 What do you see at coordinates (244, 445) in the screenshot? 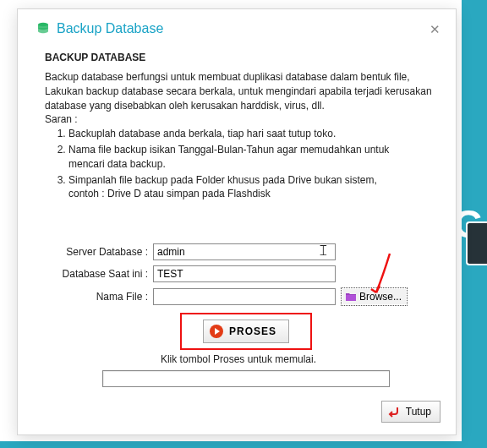
I see `background-bottom` at bounding box center [244, 445].